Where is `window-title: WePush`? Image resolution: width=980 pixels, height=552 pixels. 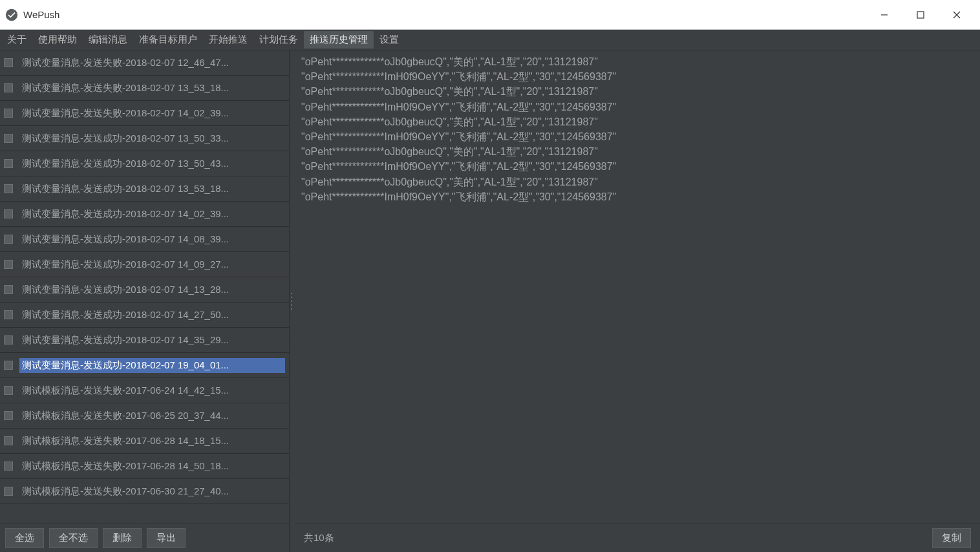
window-title: WePush is located at coordinates (445, 14).